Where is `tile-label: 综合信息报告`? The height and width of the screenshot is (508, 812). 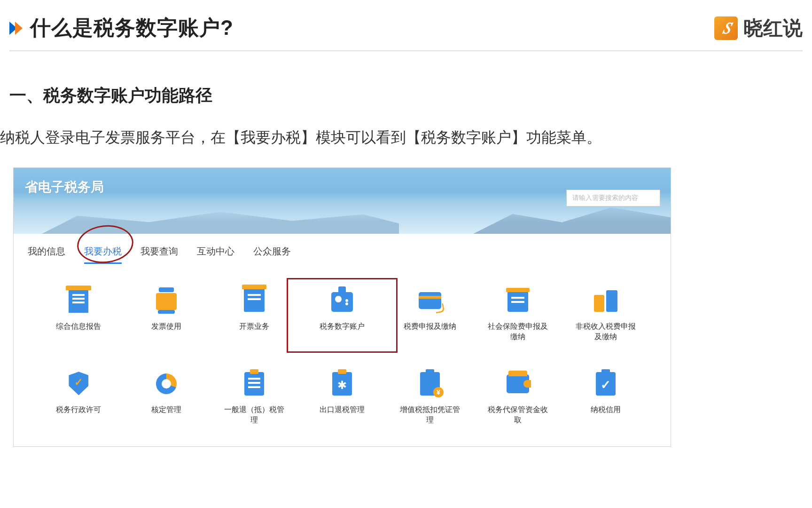 tile-label: 综合信息报告 is located at coordinates (78, 326).